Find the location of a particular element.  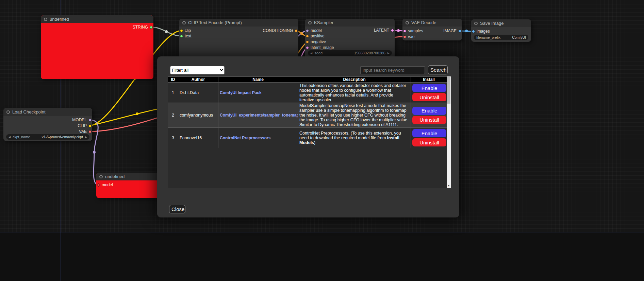

extension-link: ComfyUI Impact Pack is located at coordinates (241, 93).